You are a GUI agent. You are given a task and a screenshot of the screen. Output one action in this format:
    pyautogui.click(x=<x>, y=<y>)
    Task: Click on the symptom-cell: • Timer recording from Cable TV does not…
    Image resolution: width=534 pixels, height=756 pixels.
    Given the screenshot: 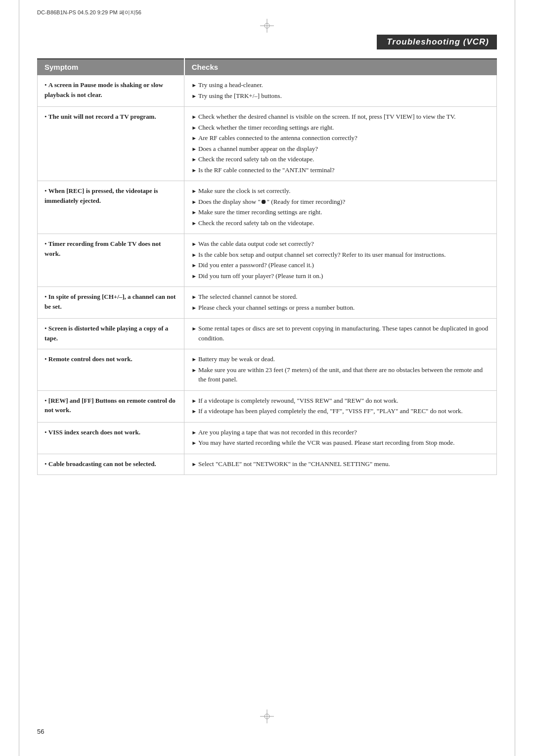 What is the action you would take?
    pyautogui.click(x=111, y=260)
    